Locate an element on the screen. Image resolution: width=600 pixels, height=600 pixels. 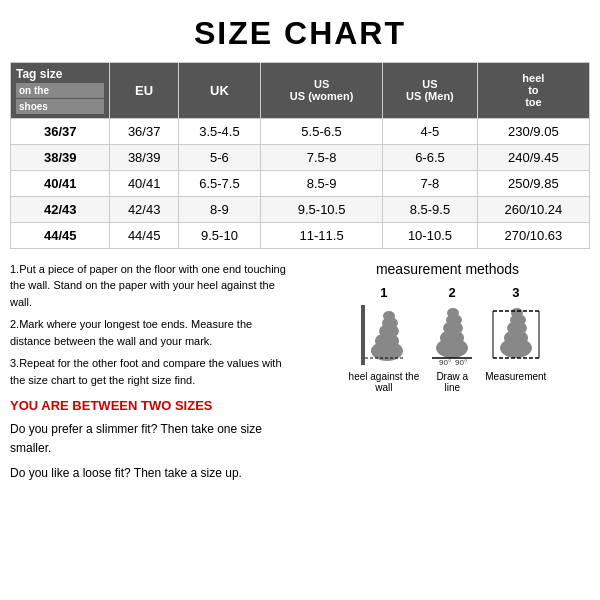
diagram-3-label: Measurement is located at coordinates (516, 376).